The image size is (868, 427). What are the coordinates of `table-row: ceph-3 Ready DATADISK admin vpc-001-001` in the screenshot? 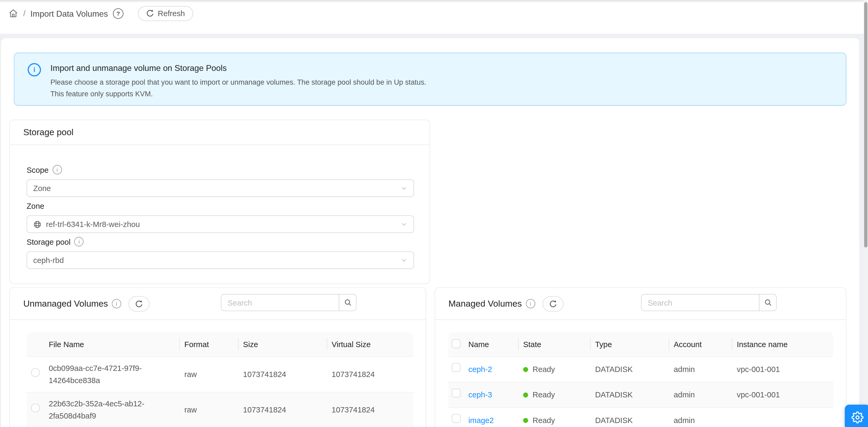 It's located at (641, 395).